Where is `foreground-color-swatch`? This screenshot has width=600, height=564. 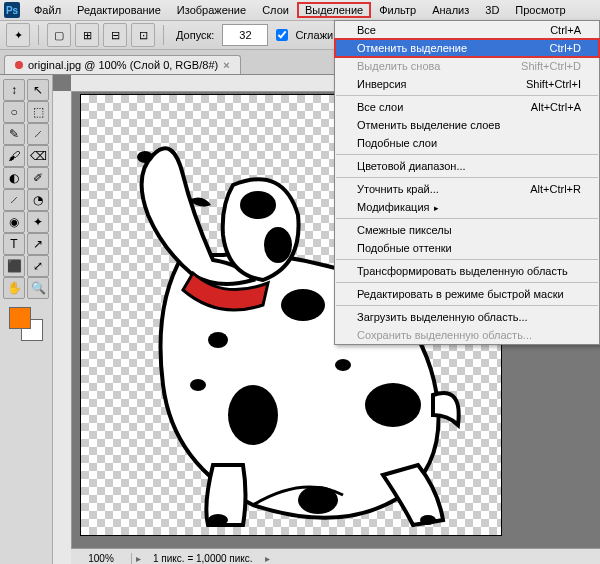
foreground-color-swatch is located at coordinates (20, 318).